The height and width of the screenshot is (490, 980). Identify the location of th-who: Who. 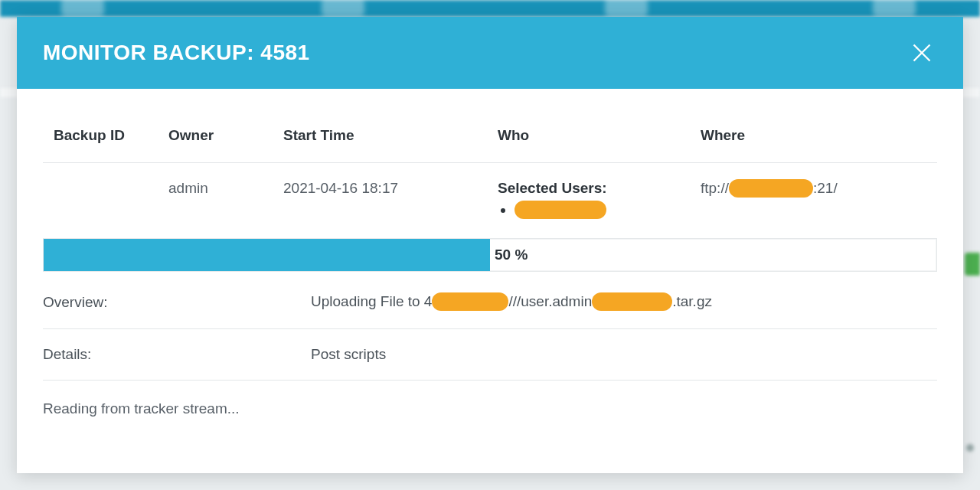
(588, 141).